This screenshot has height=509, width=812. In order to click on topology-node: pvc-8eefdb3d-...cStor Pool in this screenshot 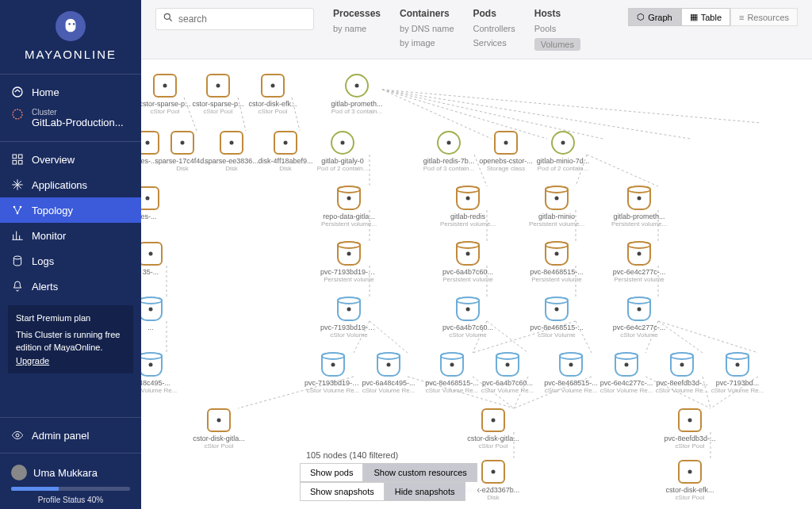, I will do `click(690, 429)`.